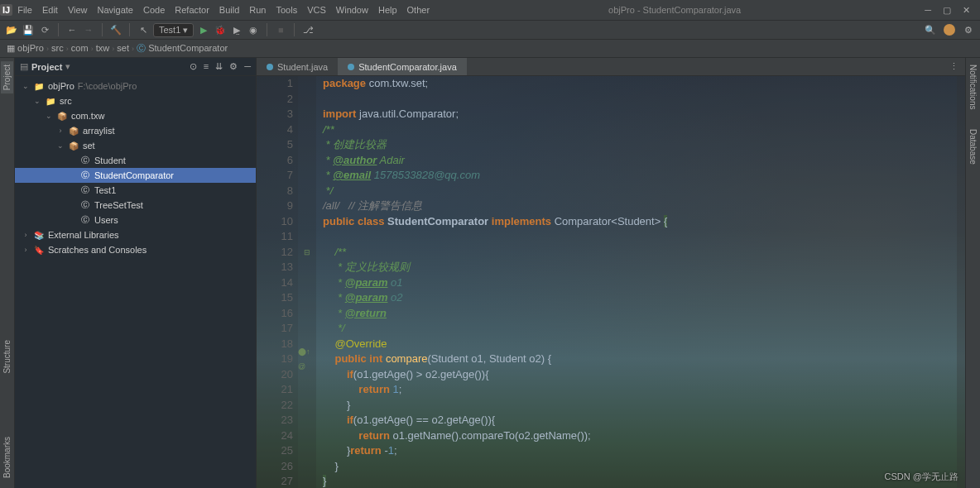  What do you see at coordinates (28, 30) in the screenshot?
I see `save-icon: 💾` at bounding box center [28, 30].